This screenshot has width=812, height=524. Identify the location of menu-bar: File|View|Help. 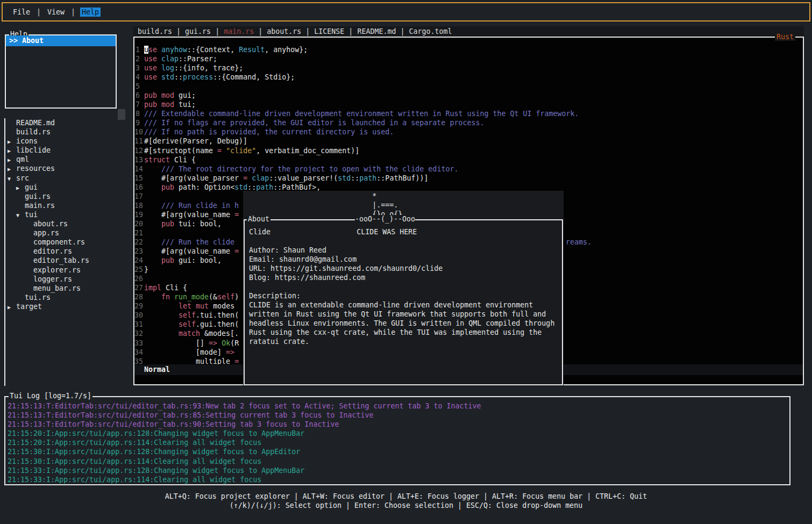
(406, 12).